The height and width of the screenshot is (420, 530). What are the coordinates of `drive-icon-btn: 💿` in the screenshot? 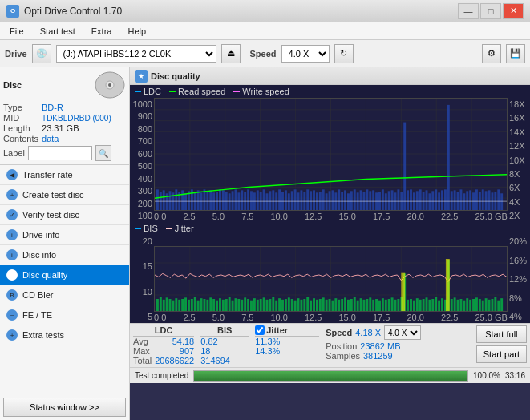 It's located at (42, 54).